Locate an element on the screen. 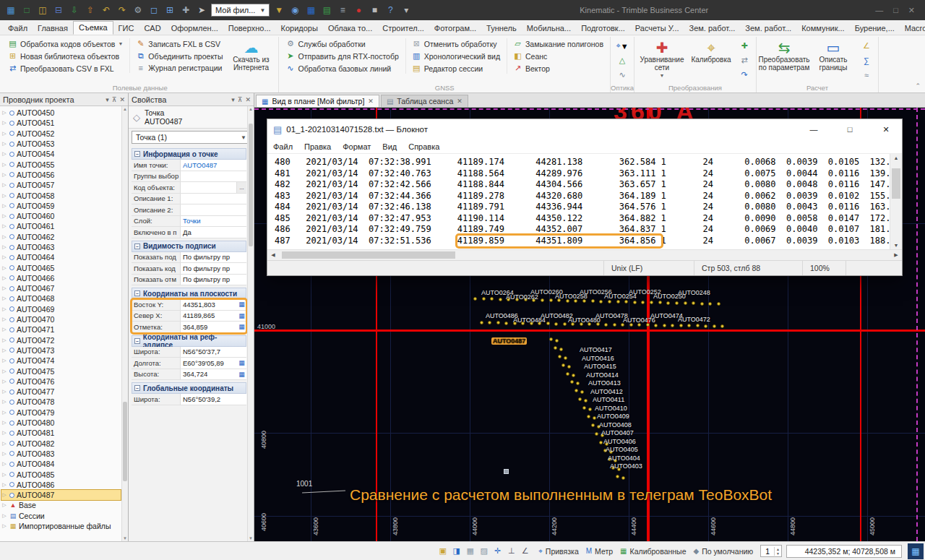 The height and width of the screenshot is (560, 925). tree-item: ▷AUTO0475 is located at coordinates (61, 371).